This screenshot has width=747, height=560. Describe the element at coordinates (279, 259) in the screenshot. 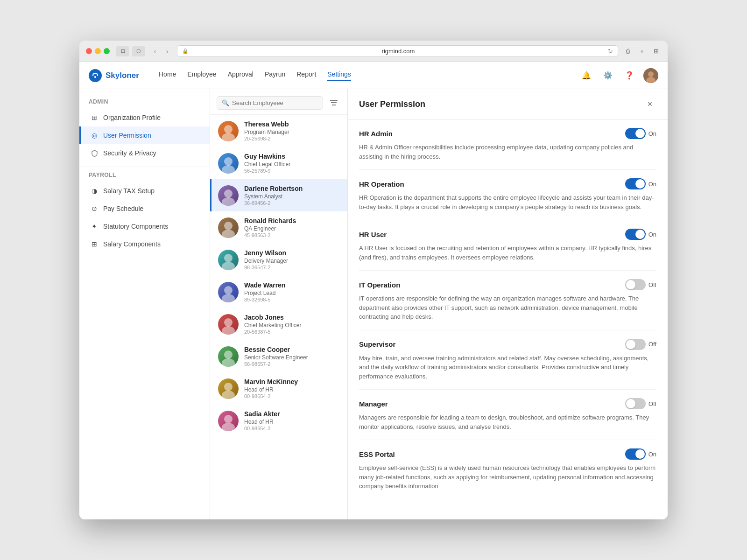

I see `employee-list-item: Jenny Wilson Delivery Manager 98-36547-2` at that location.